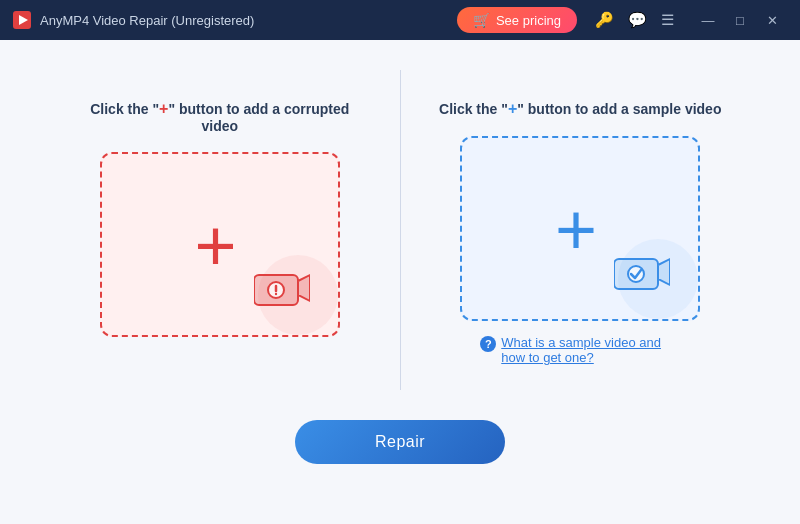 This screenshot has height=524, width=800. What do you see at coordinates (474, 109) in the screenshot?
I see `right-label-prefix: Click the "` at bounding box center [474, 109].